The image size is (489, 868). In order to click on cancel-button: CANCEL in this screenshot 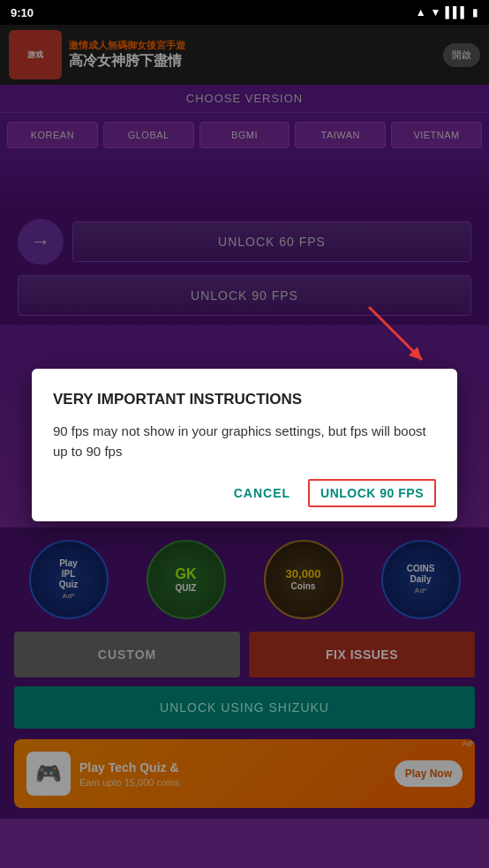, I will do `click(262, 493)`.